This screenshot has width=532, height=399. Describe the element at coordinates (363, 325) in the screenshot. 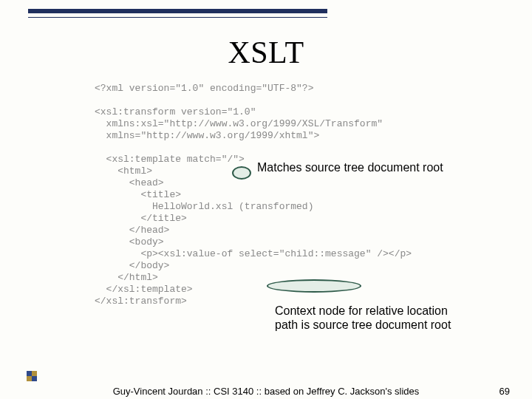

I see `callout-context-line2: path is source tree document root` at that location.